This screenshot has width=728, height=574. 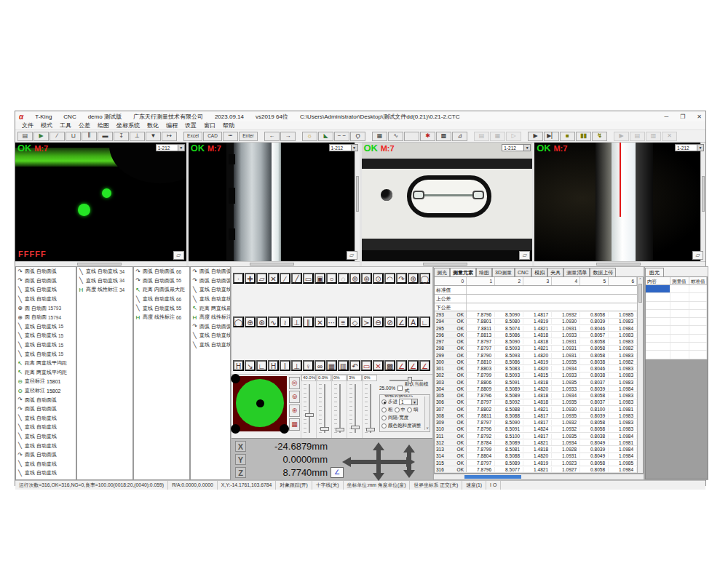 What do you see at coordinates (539, 477) in the screenshot?
I see `results-hscrollbar` at bounding box center [539, 477].